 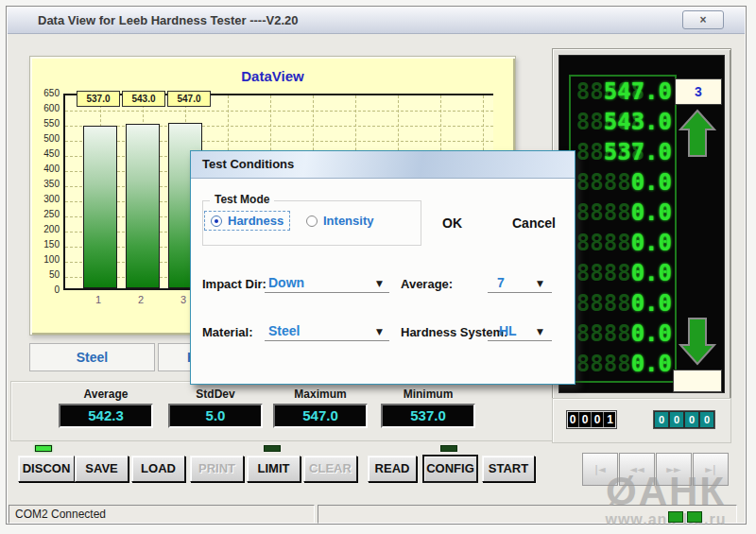 I want to click on limit-button: LIMIT, so click(x=274, y=469).